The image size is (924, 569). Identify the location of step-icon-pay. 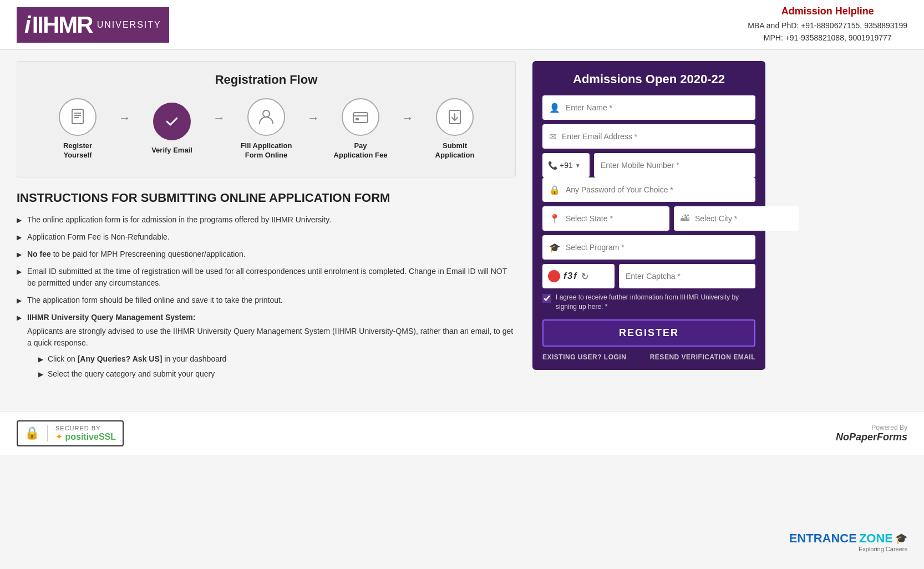
(361, 117).